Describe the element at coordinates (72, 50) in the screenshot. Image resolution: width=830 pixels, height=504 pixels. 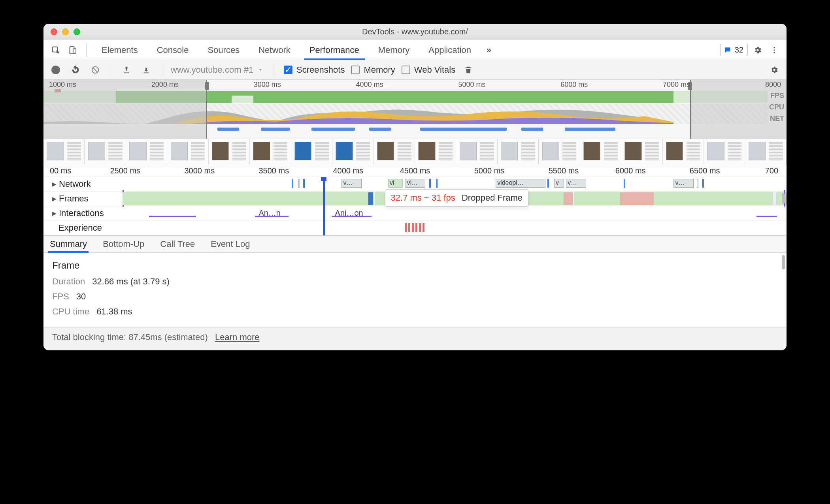
I see `device-toolbar-icon` at that location.